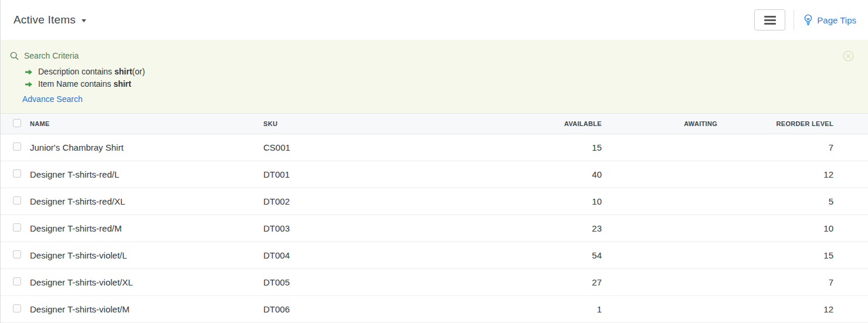 This screenshot has height=323, width=868. What do you see at coordinates (515, 174) in the screenshot?
I see `item-available: 40` at bounding box center [515, 174].